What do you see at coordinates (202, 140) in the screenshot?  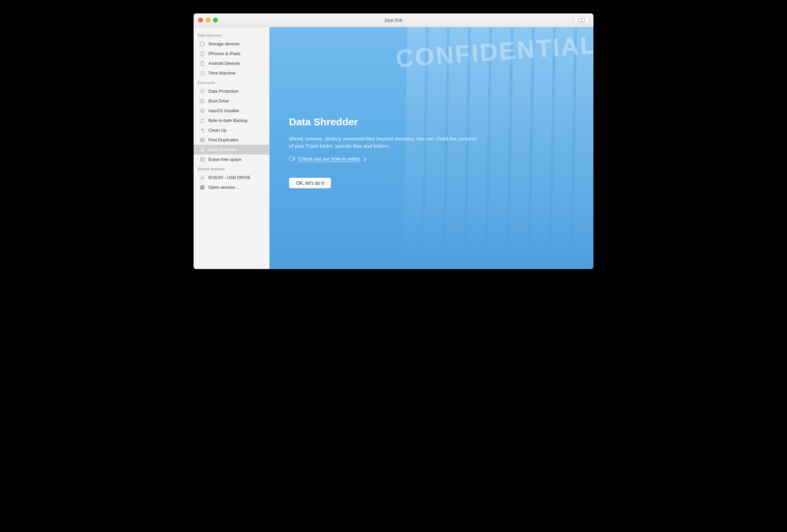 I see `duplicates-icon` at bounding box center [202, 140].